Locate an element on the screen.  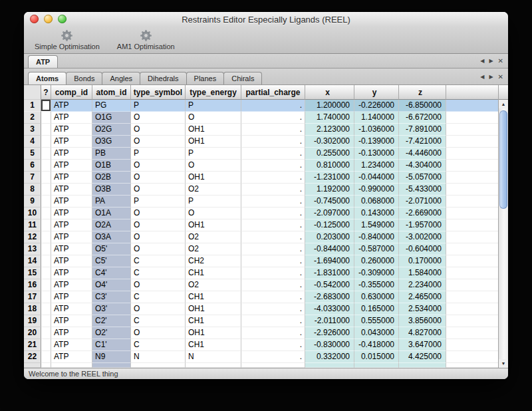
cell-y: 0.068000 is located at coordinates (376, 202).